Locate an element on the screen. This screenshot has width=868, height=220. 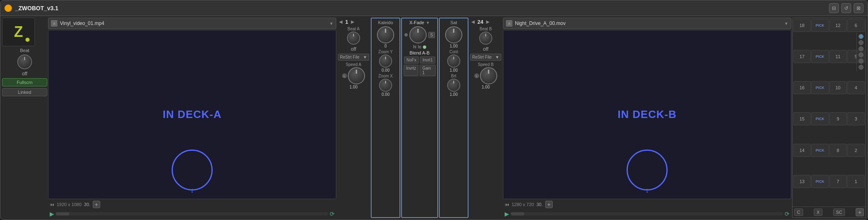
z-logo: Z is located at coordinates (18, 32).